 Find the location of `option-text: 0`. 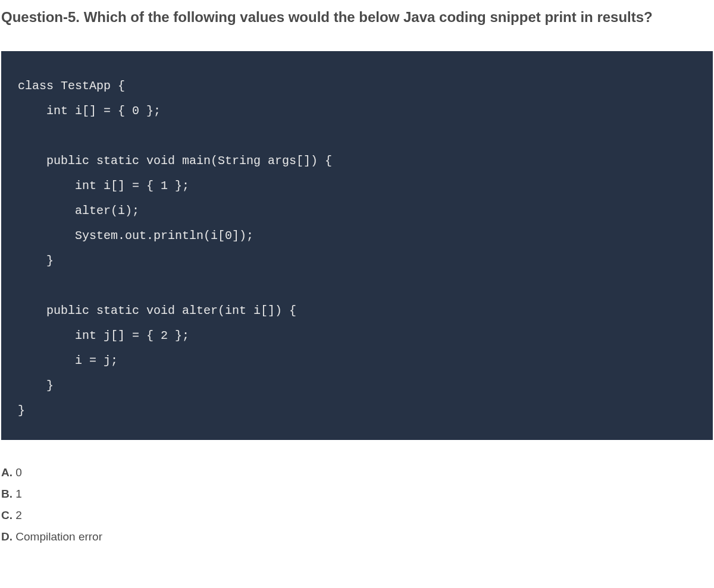

option-text: 0 is located at coordinates (17, 472).